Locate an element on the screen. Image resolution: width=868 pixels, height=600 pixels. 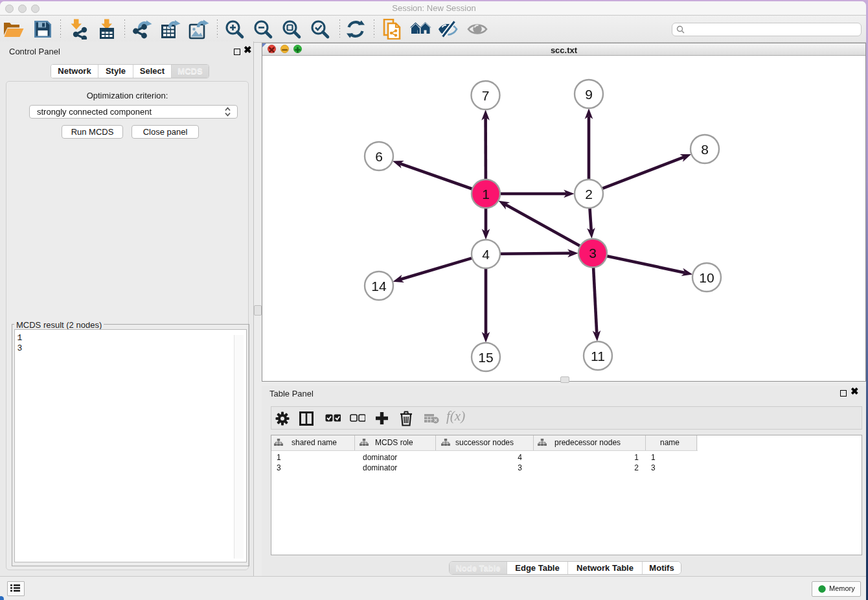
svg-text: 10 is located at coordinates (706, 277).